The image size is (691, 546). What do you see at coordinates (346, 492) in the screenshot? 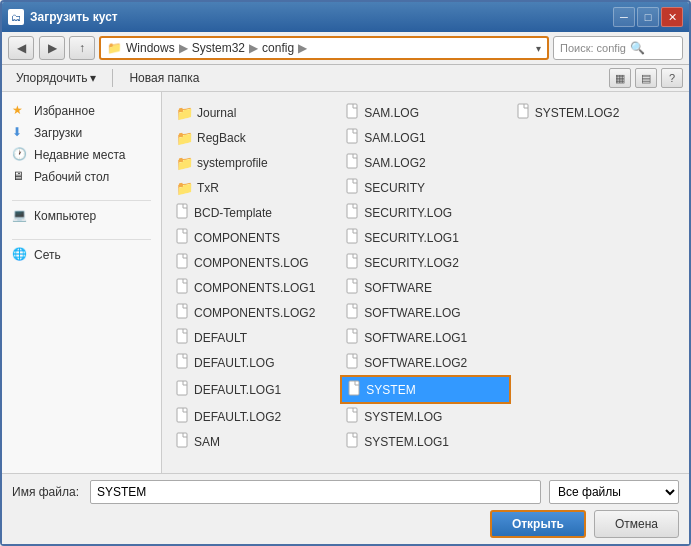
I see `filename-row: Имя файла: Все файлы` at bounding box center [346, 492].